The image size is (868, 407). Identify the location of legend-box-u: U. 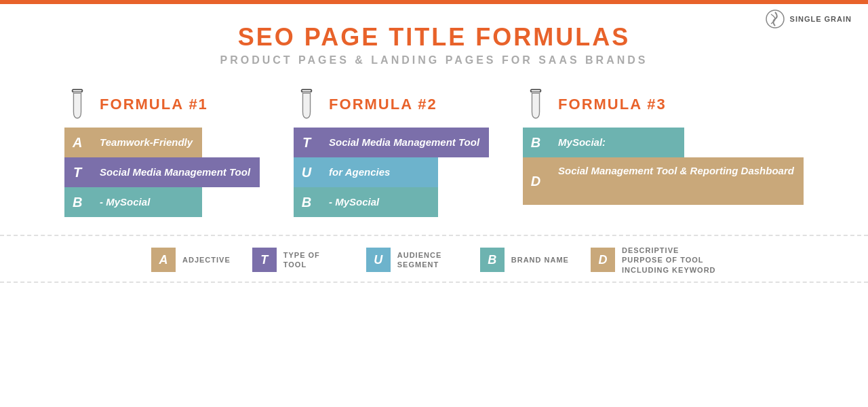
(378, 260).